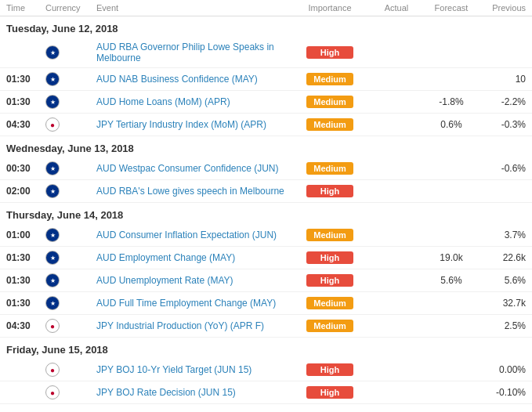  What do you see at coordinates (502, 326) in the screenshot?
I see `event-previous: 2.5%` at bounding box center [502, 326].